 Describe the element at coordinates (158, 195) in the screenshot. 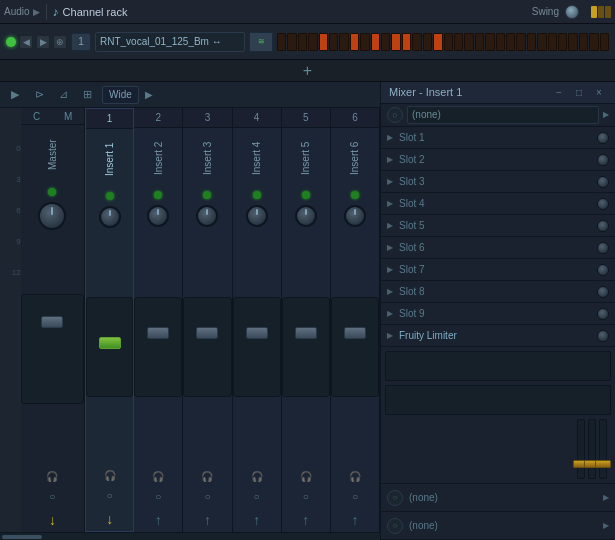

I see `insert-2-led` at that location.